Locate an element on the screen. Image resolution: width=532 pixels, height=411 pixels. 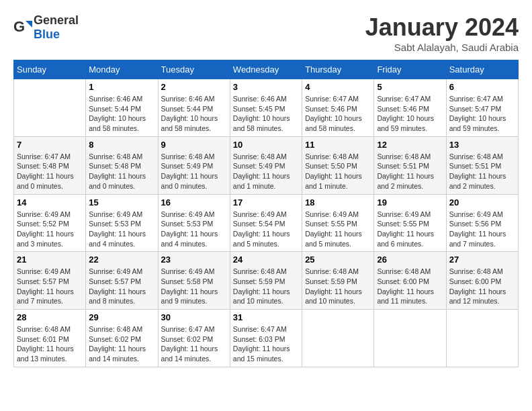
calendar-cell: 24Sunrise: 6:48 AMSunset: 5:59 PMDayligh… is located at coordinates (266, 281).